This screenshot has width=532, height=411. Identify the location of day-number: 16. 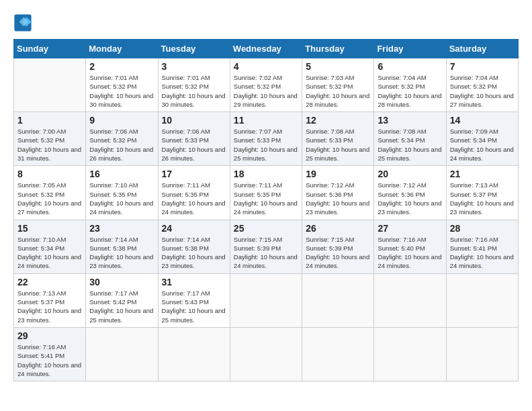
(122, 174).